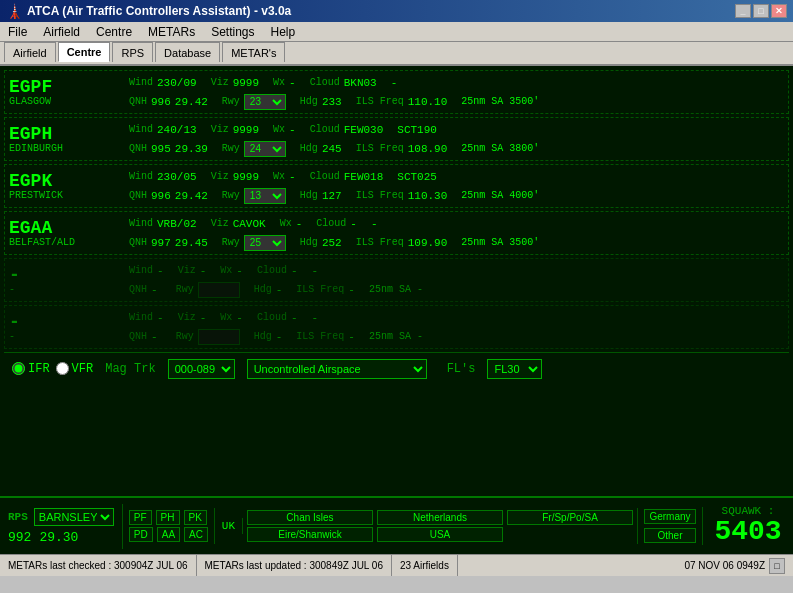 This screenshot has width=793, height=593. I want to click on metar-left-5: - -, so click(69, 327).